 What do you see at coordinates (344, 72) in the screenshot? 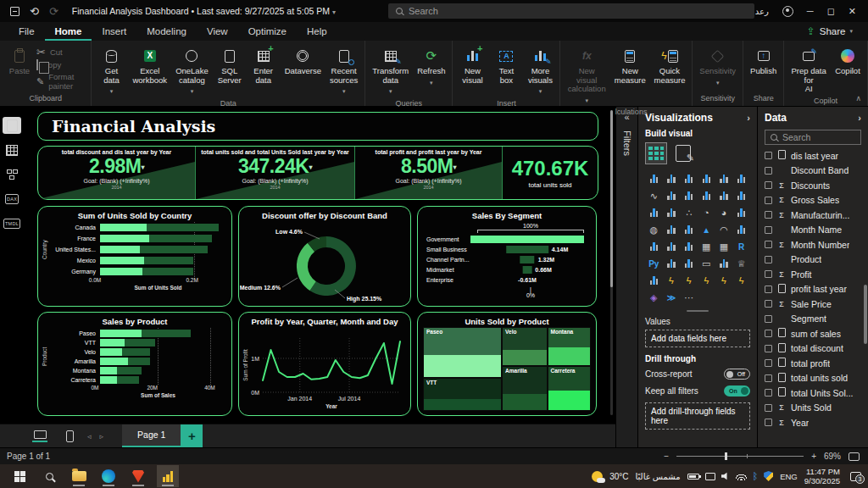
I see `recent-sources-button: Recent sources ▾` at bounding box center [344, 72].